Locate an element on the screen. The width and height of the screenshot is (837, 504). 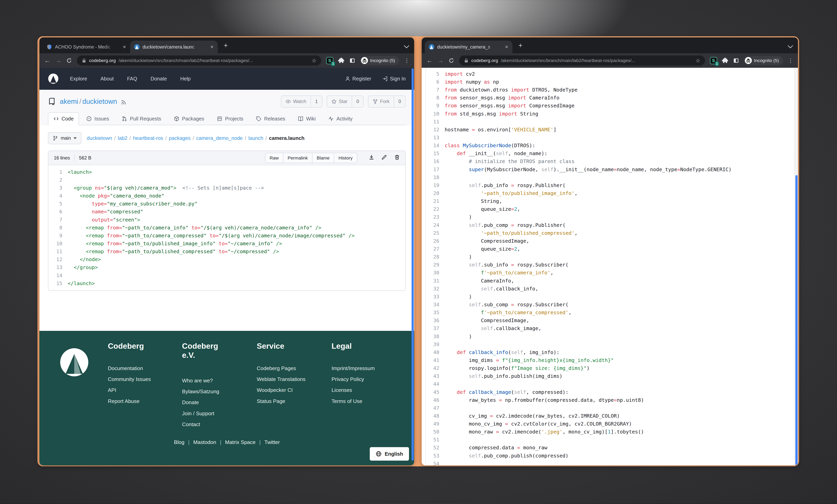
footer-link: Documentation is located at coordinates (129, 368).